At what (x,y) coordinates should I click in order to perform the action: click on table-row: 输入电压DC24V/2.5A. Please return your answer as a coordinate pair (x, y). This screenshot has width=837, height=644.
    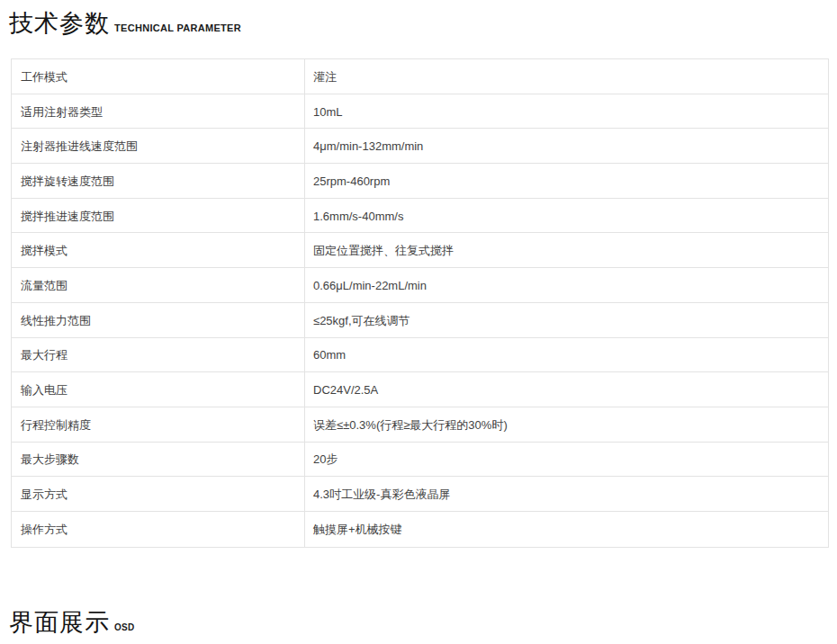
    Looking at the image, I should click on (419, 390).